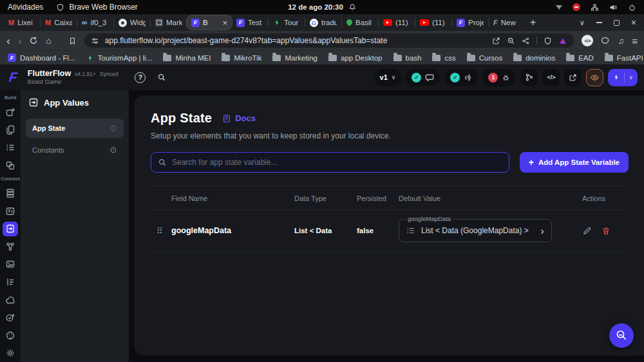 This screenshot has height=362, width=644. Describe the element at coordinates (48, 41) in the screenshot. I see `home-icon: ⌂` at that location.